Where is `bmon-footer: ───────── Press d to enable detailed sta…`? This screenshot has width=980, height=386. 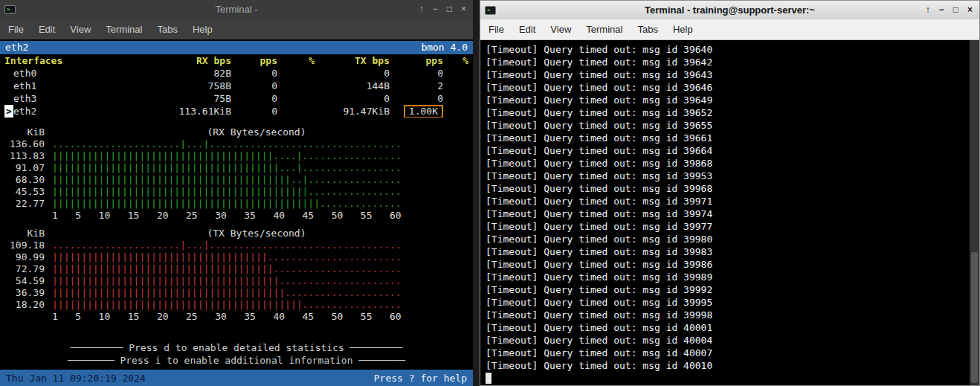
bmon-footer: ───────── Press d to enable detailed sta… is located at coordinates (236, 354).